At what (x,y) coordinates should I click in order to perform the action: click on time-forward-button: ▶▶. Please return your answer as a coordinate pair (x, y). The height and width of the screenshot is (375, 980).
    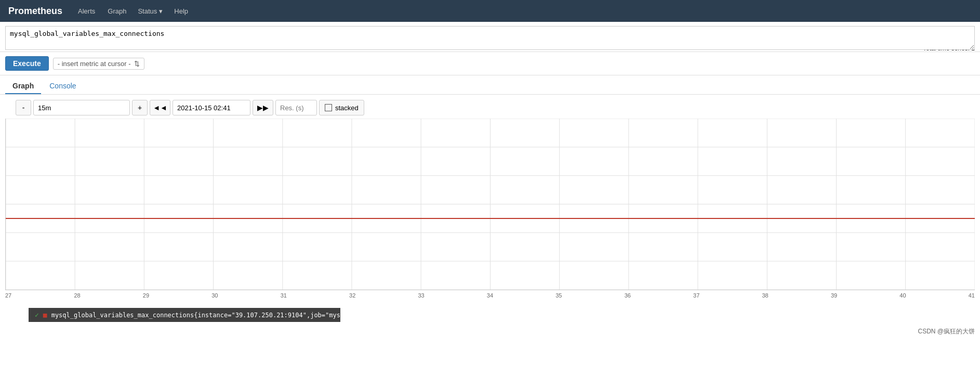
    Looking at the image, I should click on (263, 108).